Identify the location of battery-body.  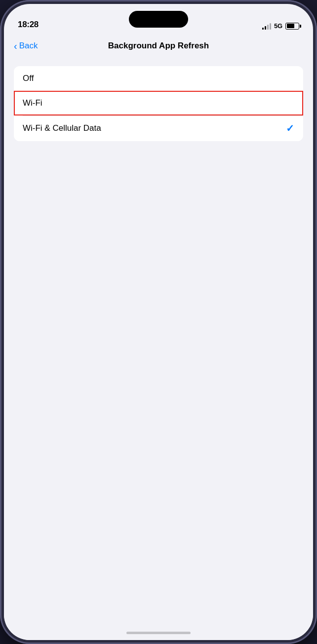
(292, 26).